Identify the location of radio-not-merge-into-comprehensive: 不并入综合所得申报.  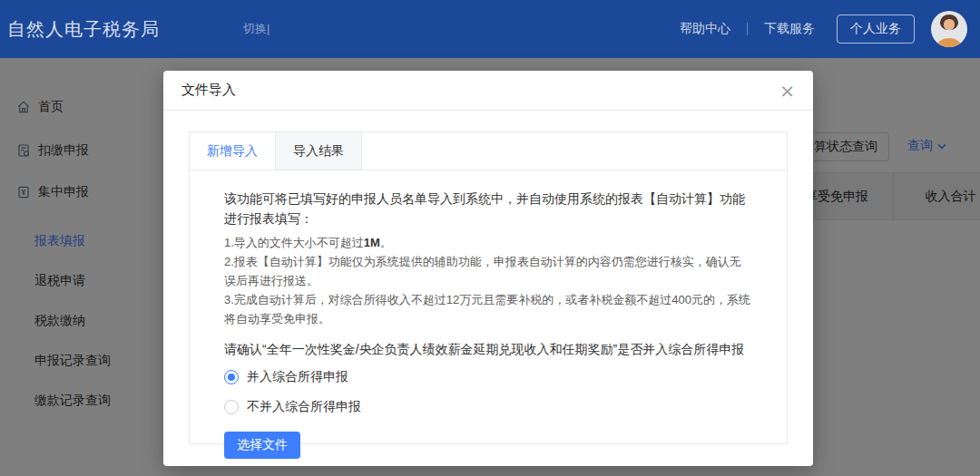
(488, 407).